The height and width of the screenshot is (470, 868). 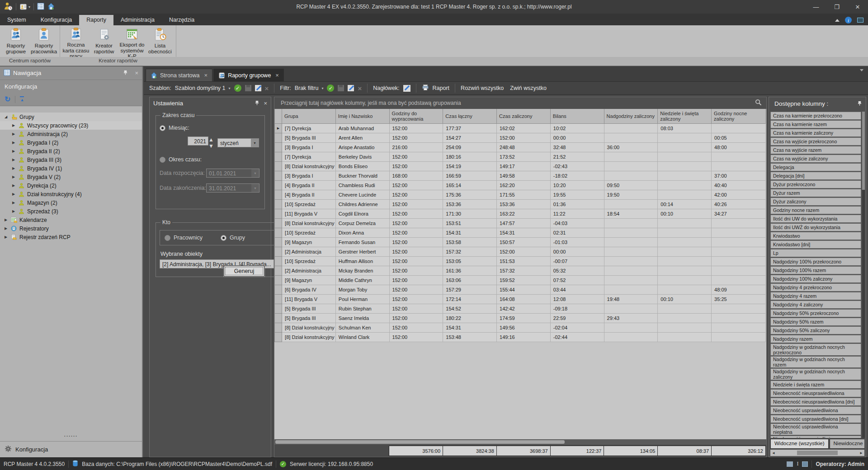 I want to click on table-row: [11] Brygada VPoul Herman152:00172:14164…, so click(x=520, y=299).